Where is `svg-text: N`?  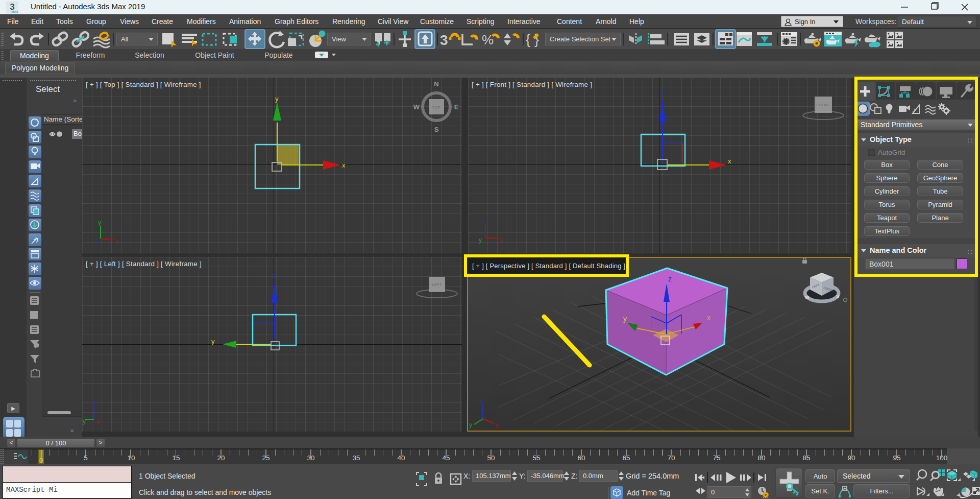
svg-text: N is located at coordinates (436, 84).